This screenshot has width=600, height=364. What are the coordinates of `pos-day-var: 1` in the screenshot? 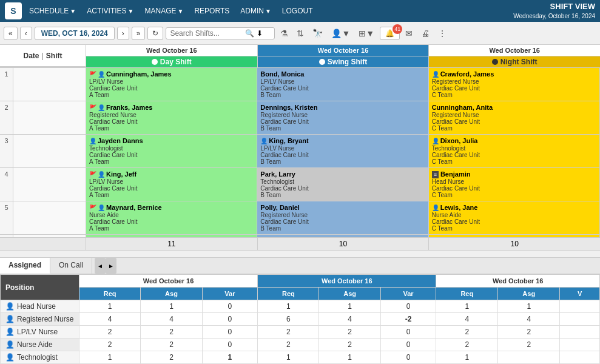 It's located at (230, 358).